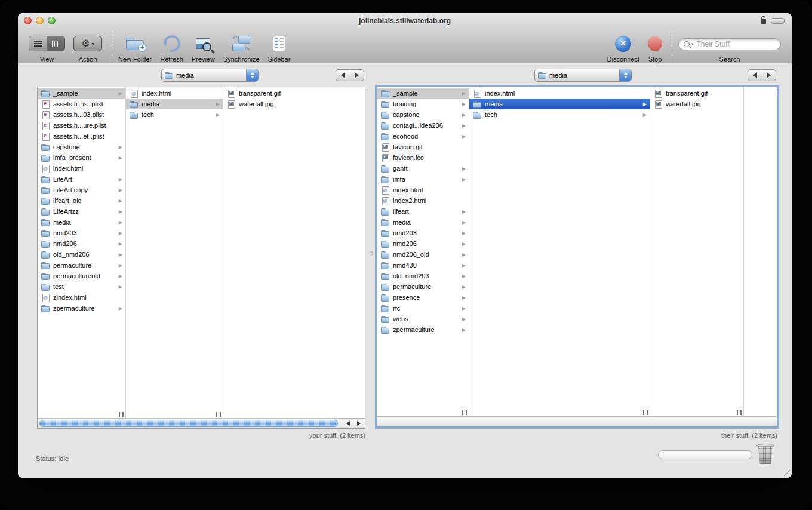 The width and height of the screenshot is (812, 510). Describe the element at coordinates (81, 125) in the screenshot. I see `file-row: assets.h...ure.plist` at that location.